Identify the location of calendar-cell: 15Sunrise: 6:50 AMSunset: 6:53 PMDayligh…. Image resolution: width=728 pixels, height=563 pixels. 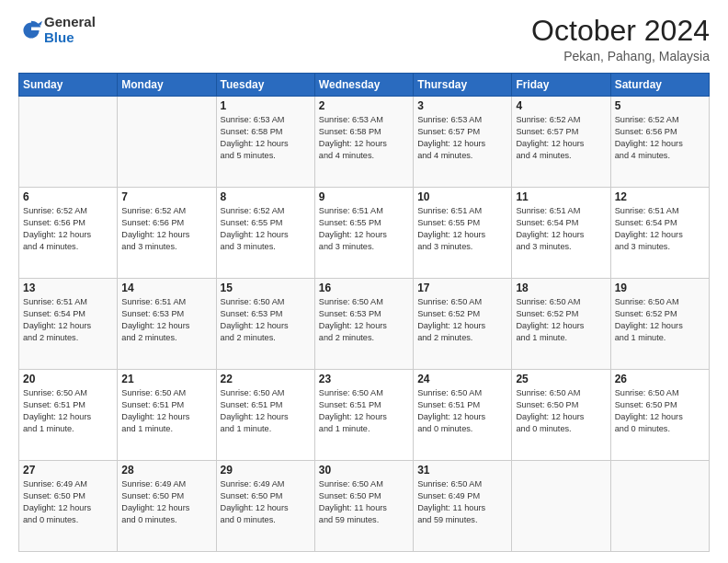
(265, 324).